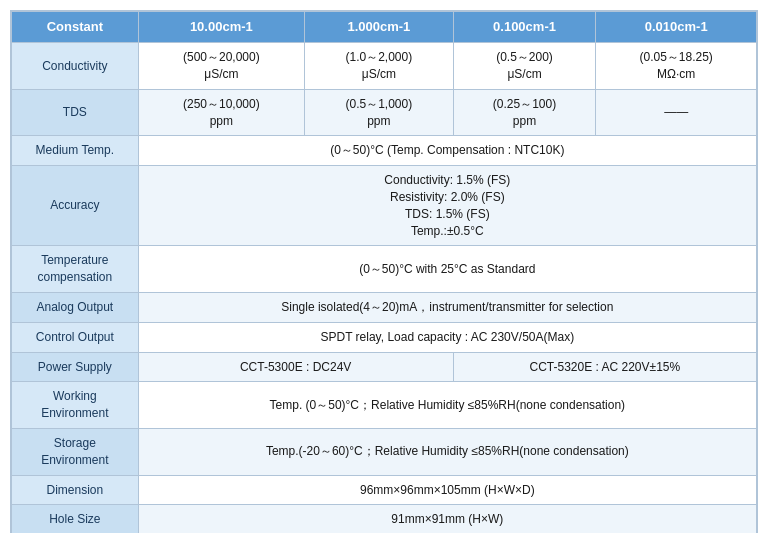 The height and width of the screenshot is (533, 768). What do you see at coordinates (524, 112) in the screenshot?
I see `row-cell-tds-col3: (0.25～100)ppm` at bounding box center [524, 112].